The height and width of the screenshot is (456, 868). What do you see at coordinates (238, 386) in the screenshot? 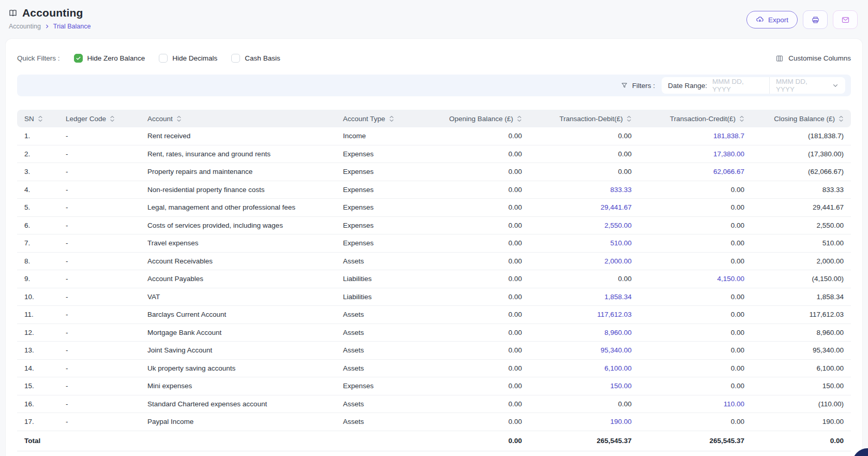
I see `cell-account: Mini expenses` at bounding box center [238, 386].